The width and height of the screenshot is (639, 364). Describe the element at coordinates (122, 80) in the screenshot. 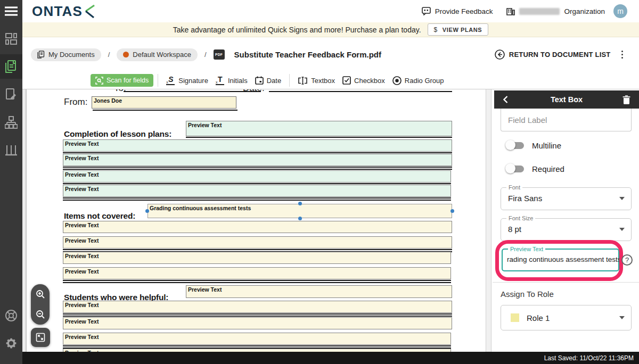

I see `scan-for-fields-button: Scan for fields` at that location.